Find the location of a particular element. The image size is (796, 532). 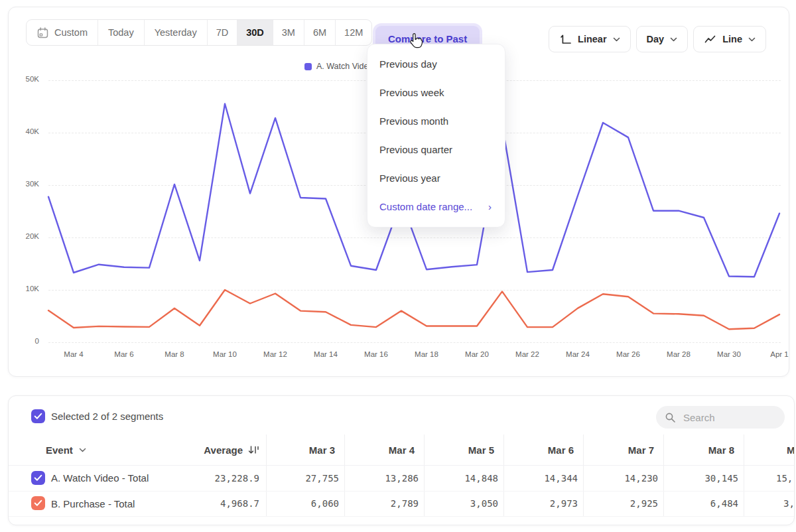

range-button-label: Yesterday is located at coordinates (176, 33).